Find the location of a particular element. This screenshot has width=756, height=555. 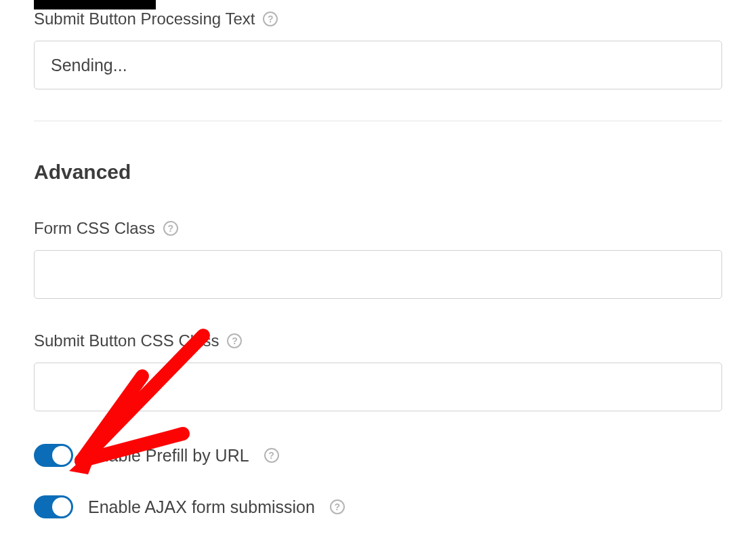

toggle-prefill-label: Enable Prefill by URL is located at coordinates (169, 455).